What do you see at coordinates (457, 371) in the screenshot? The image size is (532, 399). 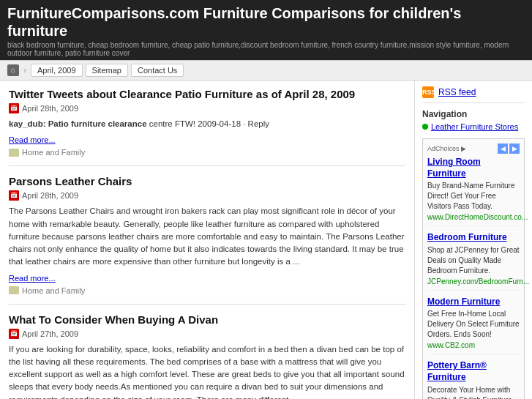 I see `ad-title-link: Pottery Barn® Furniture` at bounding box center [457, 371].